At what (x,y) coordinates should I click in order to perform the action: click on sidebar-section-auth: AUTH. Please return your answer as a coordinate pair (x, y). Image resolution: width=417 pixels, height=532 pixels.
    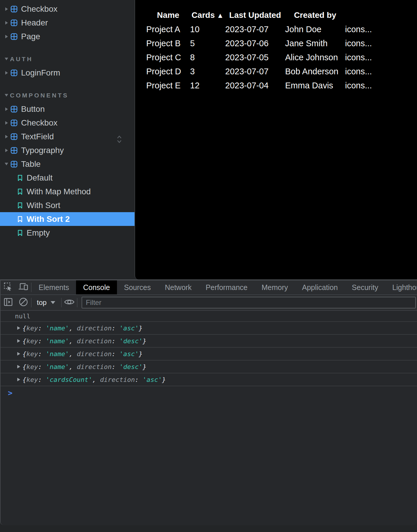
    Looking at the image, I should click on (67, 59).